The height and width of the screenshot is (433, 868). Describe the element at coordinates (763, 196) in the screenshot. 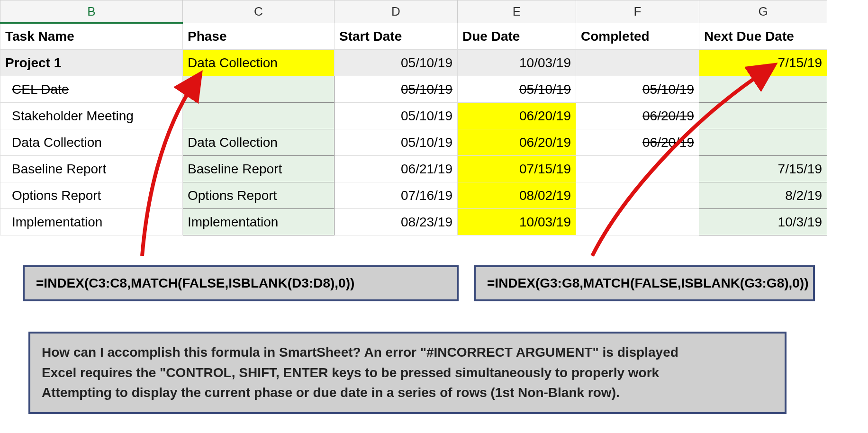

I see `cell-nextdue: 8/2/19` at that location.